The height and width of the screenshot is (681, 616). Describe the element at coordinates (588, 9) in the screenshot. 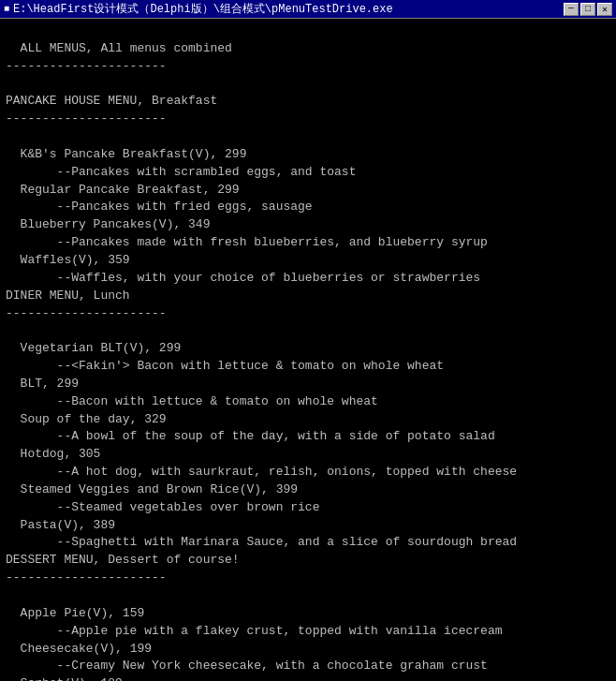

I see `title-bar-controls: ─ □ ✕` at that location.